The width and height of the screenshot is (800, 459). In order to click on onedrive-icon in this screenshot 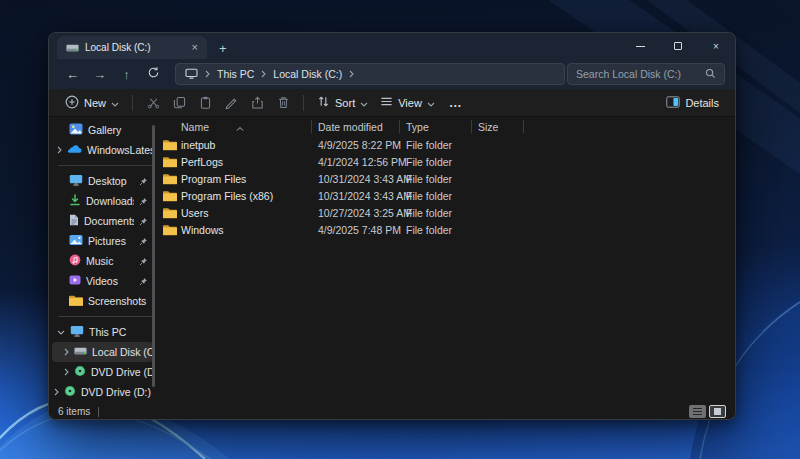, I will do `click(74, 150)`.